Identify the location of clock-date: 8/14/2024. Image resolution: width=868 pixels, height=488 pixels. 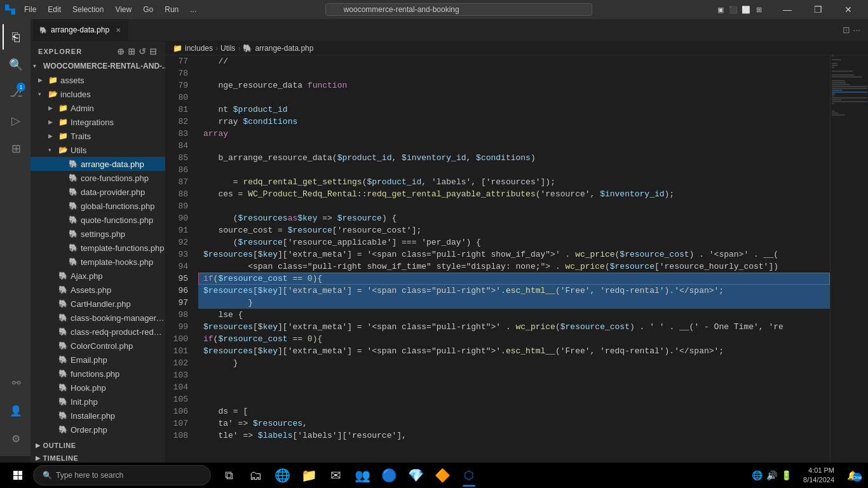
(818, 480).